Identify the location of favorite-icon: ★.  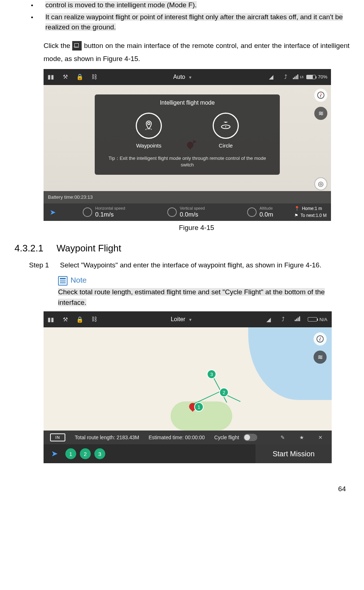
(302, 437).